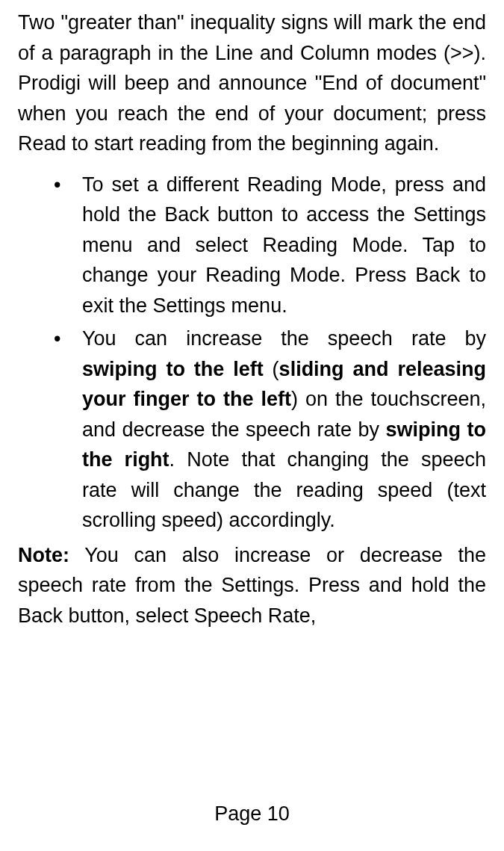  What do you see at coordinates (43, 555) in the screenshot?
I see `note-label: Note:` at bounding box center [43, 555].